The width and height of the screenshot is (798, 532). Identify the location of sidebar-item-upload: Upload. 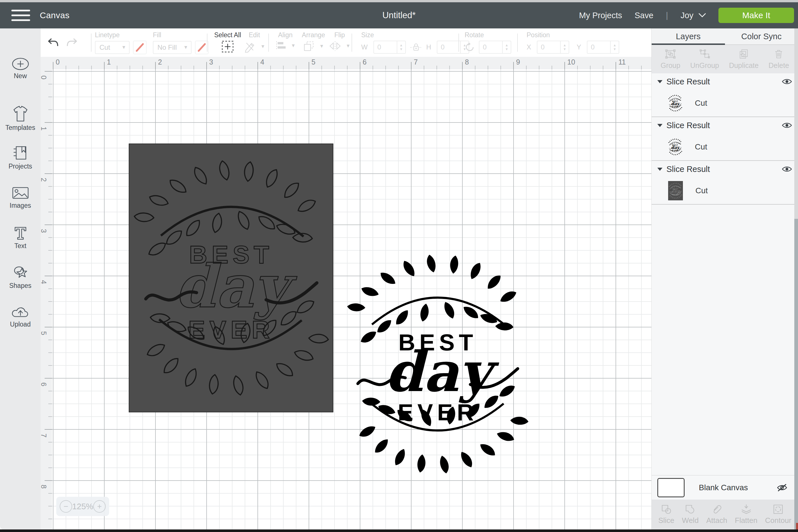
(20, 316).